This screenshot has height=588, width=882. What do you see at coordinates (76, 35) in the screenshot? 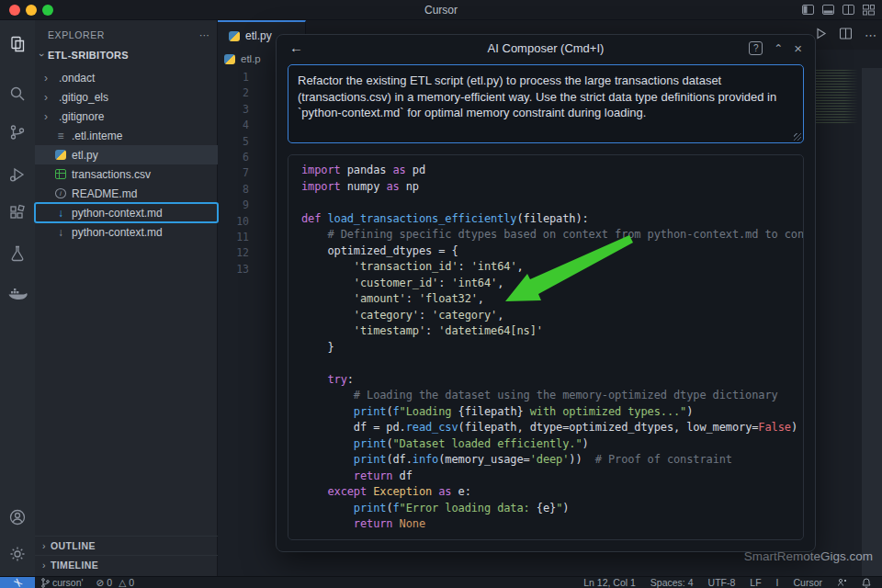
I see `explorer-header-label: EXPLORER` at bounding box center [76, 35].